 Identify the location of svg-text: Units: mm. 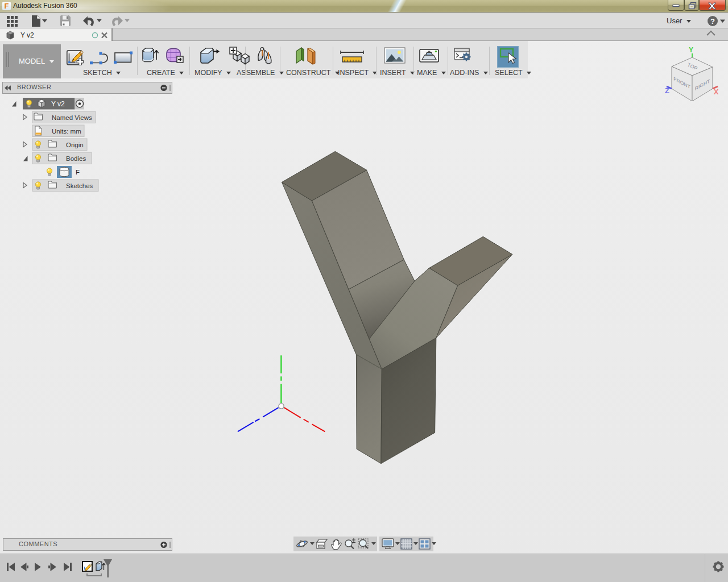
(67, 131).